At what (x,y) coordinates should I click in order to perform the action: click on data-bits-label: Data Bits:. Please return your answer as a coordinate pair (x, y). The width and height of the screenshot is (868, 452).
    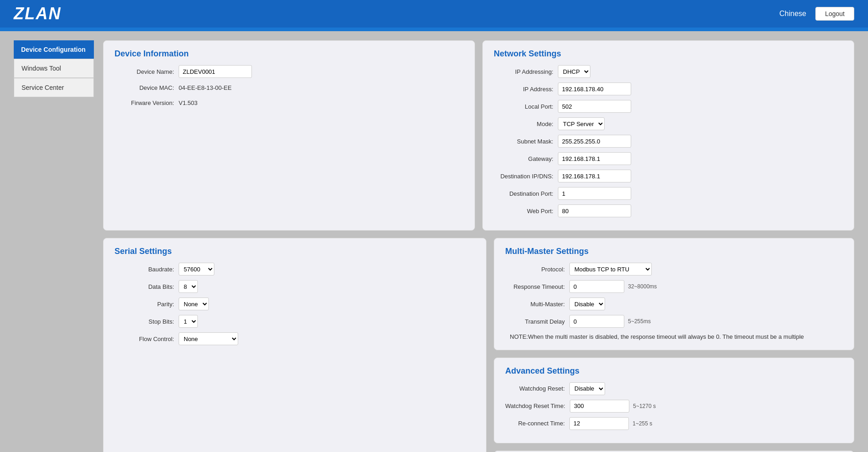
    Looking at the image, I should click on (147, 287).